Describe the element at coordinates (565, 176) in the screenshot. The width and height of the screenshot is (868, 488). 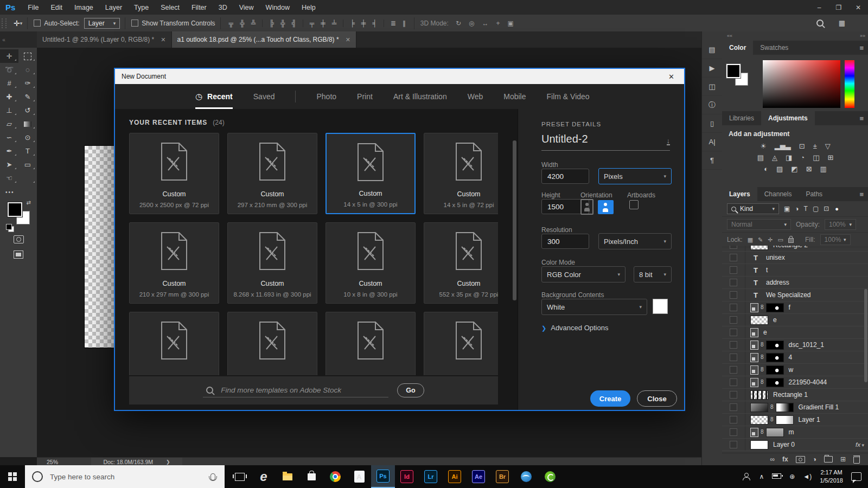
I see `width-input: 4200` at that location.